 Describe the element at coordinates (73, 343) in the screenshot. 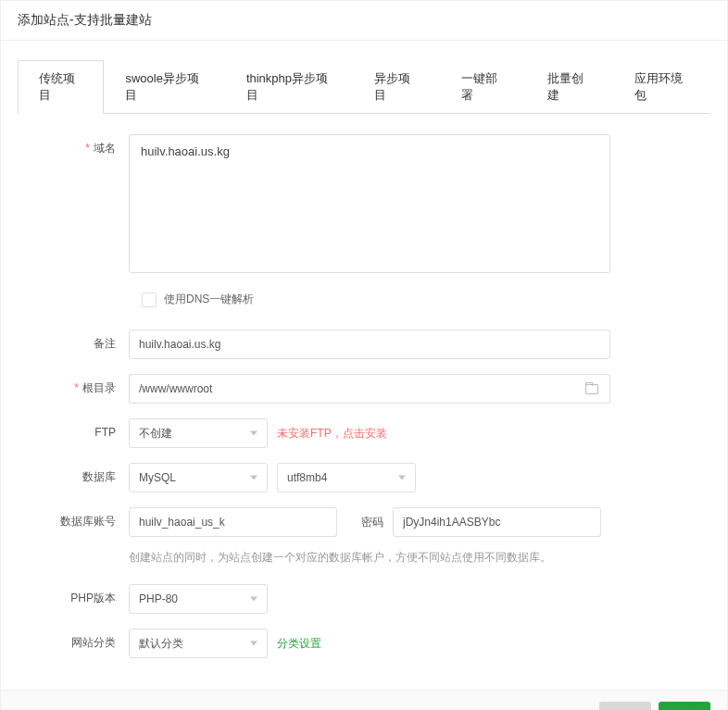

I see `label-remark: 备注` at that location.